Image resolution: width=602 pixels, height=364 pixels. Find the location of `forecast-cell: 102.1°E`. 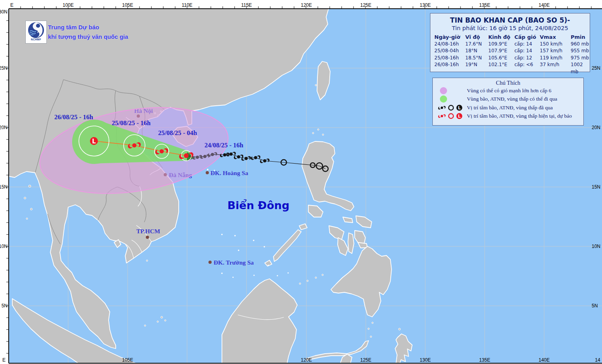

forecast-cell: 102.1°E is located at coordinates (501, 68).